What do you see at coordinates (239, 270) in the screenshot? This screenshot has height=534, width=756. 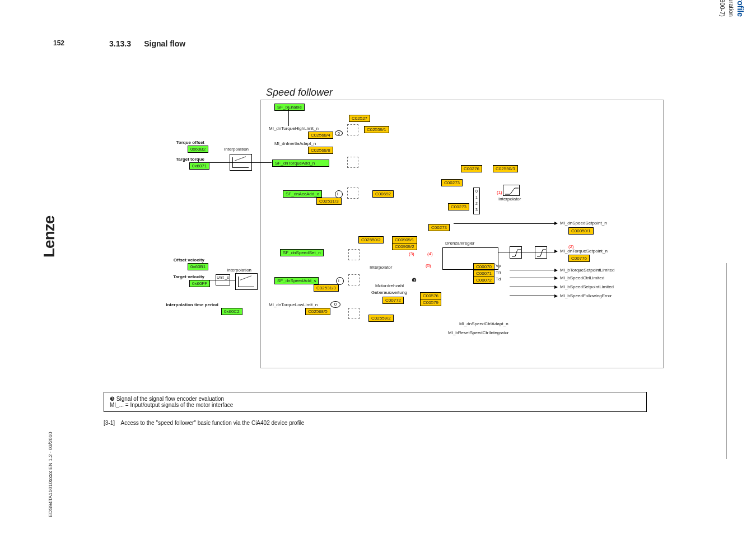 I see `interpolation-label-bottom: Interpolation` at bounding box center [239, 270].